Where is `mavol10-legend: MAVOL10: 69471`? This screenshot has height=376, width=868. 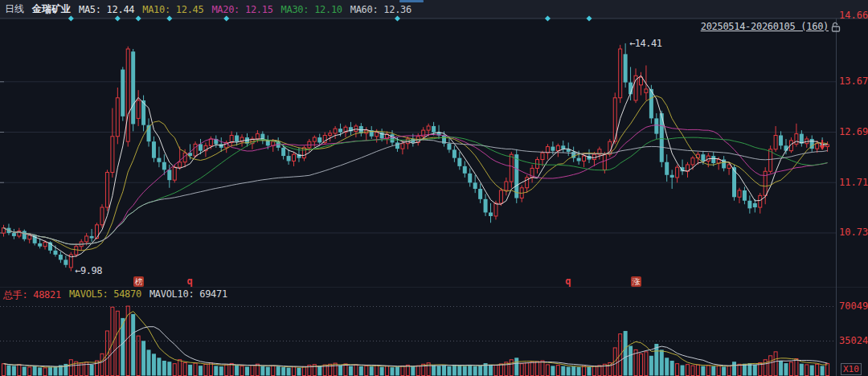 mavol10-legend: MAVOL10: 69471 is located at coordinates (188, 296).